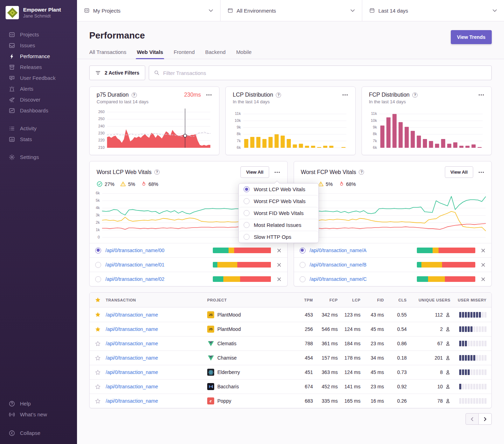  What do you see at coordinates (471, 300) in the screenshot?
I see `column-header-user-misery: USER MISERY` at bounding box center [471, 300].